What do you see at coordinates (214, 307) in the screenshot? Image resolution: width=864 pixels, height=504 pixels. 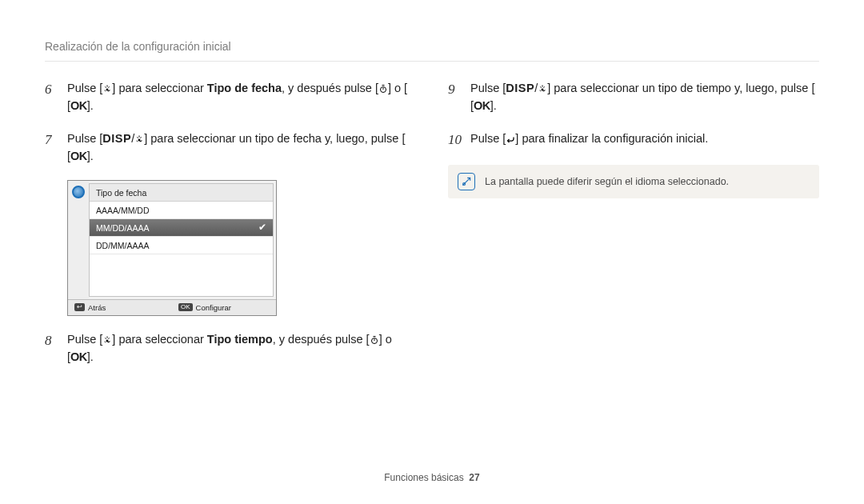 I see `set-label: Configurar` at bounding box center [214, 307].